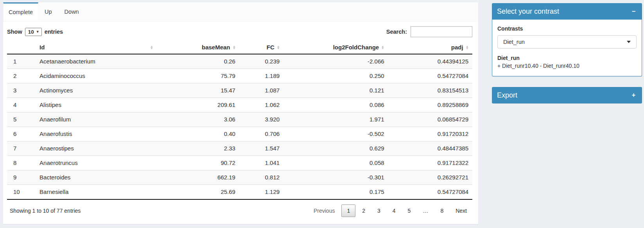 The image size is (644, 228). I want to click on log2foldchange-cell: 0.629, so click(335, 149).